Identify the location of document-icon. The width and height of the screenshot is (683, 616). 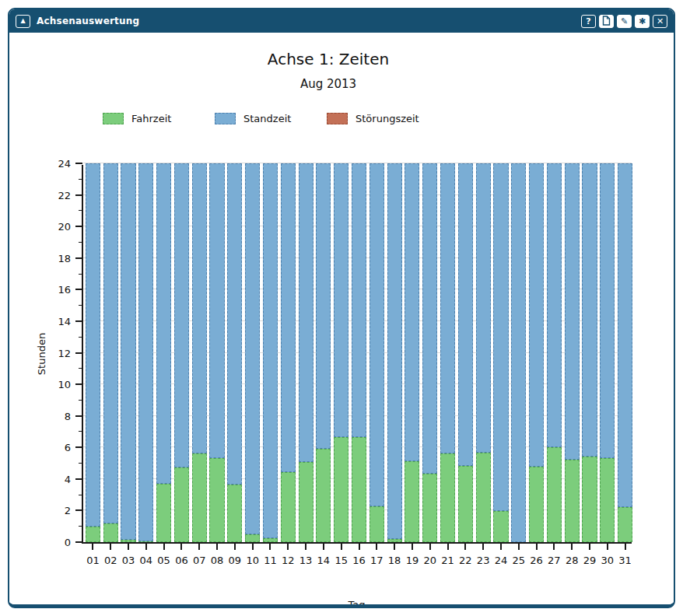
(607, 22).